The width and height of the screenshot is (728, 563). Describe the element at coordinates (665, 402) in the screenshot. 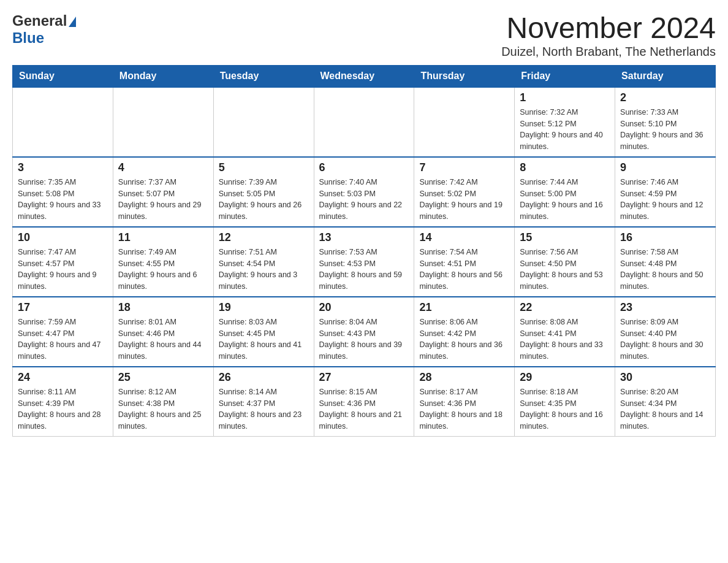

I see `calendar-cell: 30Sunrise: 8:20 AM Sunset: 4:34 PM Dayli…` at that location.